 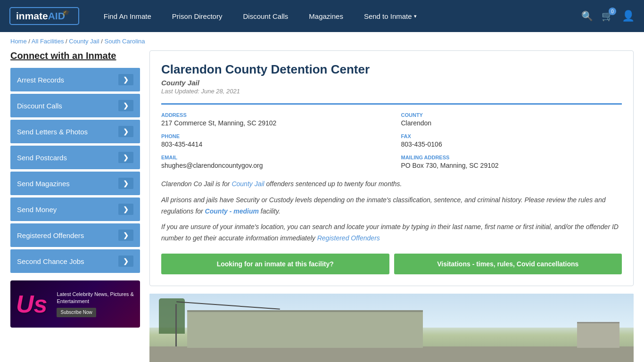 I want to click on sidebar-label-send-magazines: Send Magazines, so click(x=43, y=184).